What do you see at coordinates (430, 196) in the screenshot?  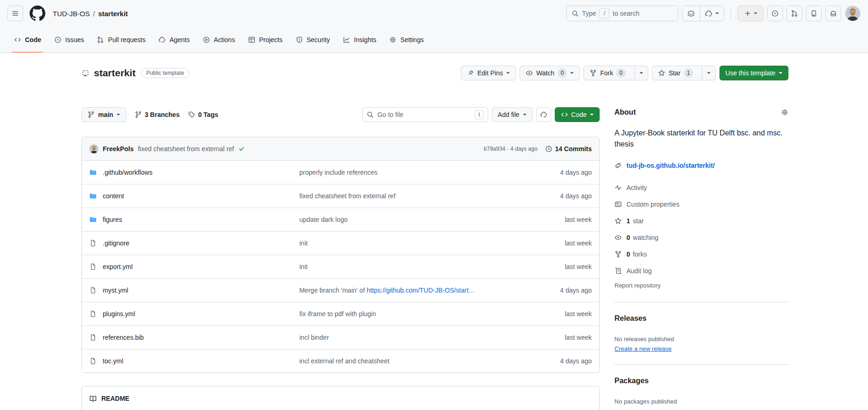 I see `file-commit-message: fixed cheatsheet from external ref` at bounding box center [430, 196].